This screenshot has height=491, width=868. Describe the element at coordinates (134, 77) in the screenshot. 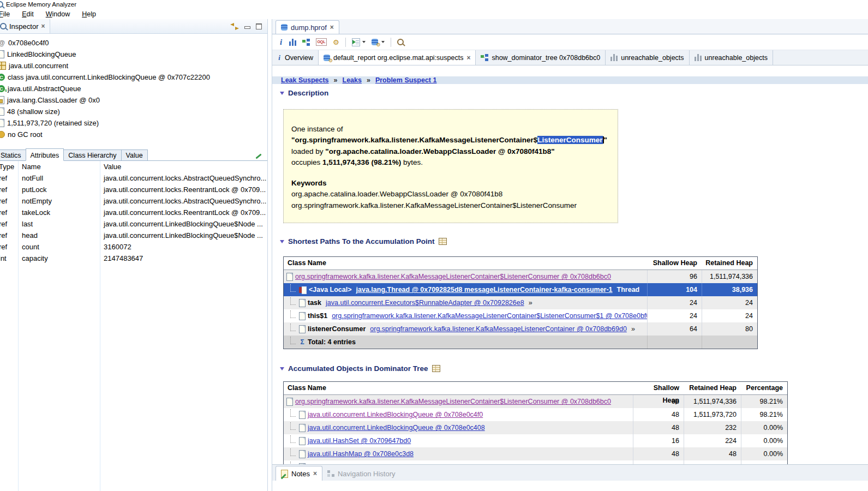

I see `tree-item-class: class java.util.concurrent.LinkedBlockin…` at that location.